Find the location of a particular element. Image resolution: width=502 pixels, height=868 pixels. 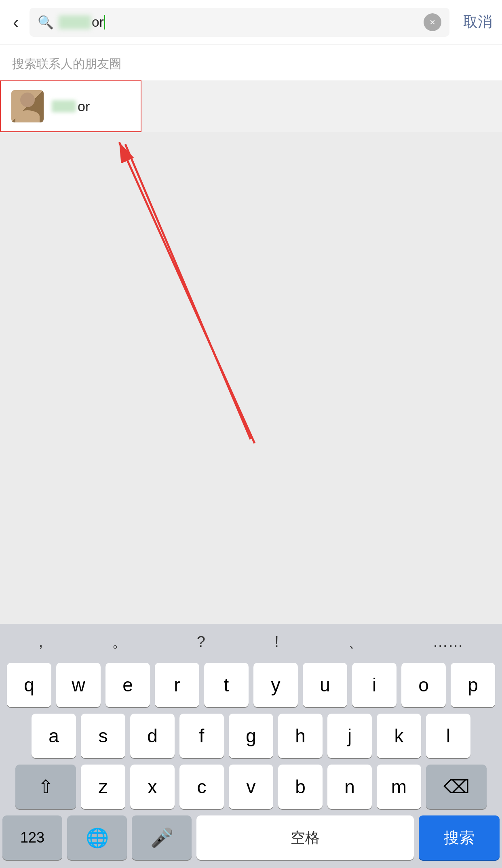

avatar-person-shape is located at coordinates (27, 100).